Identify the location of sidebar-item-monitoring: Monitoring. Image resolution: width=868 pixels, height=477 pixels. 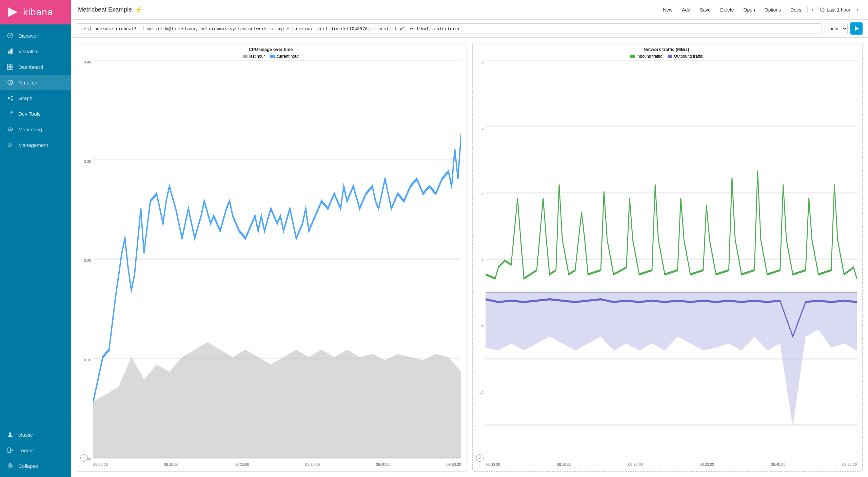
(36, 129).